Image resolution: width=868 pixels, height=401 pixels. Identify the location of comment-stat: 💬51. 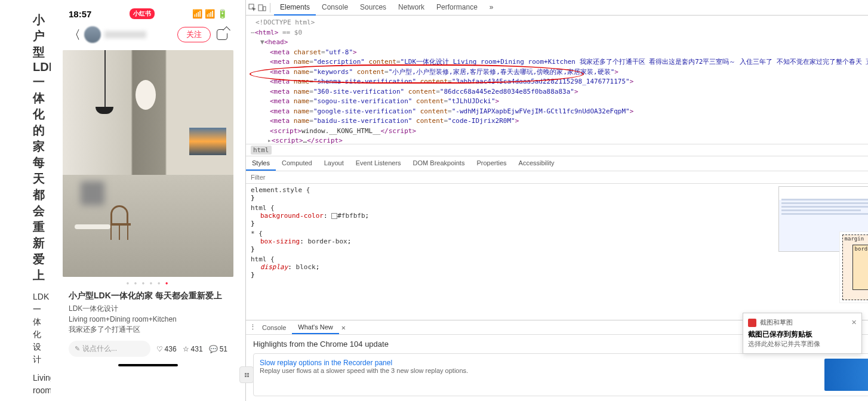
(218, 349).